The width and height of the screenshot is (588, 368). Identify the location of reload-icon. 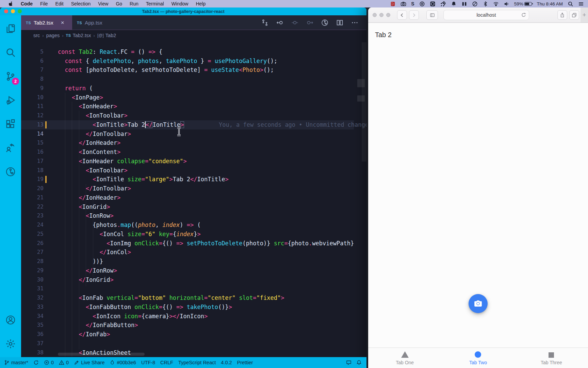
(524, 16).